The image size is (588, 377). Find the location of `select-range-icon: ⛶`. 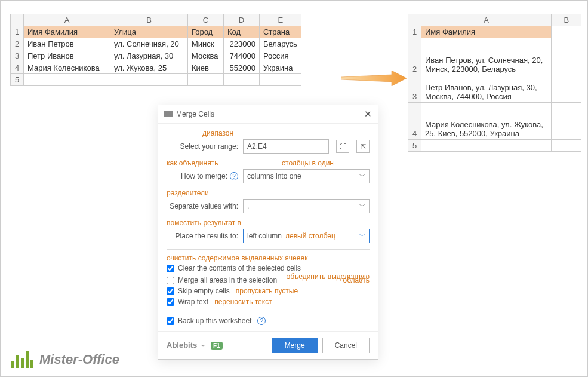

select-range-icon: ⛶ is located at coordinates (343, 146).